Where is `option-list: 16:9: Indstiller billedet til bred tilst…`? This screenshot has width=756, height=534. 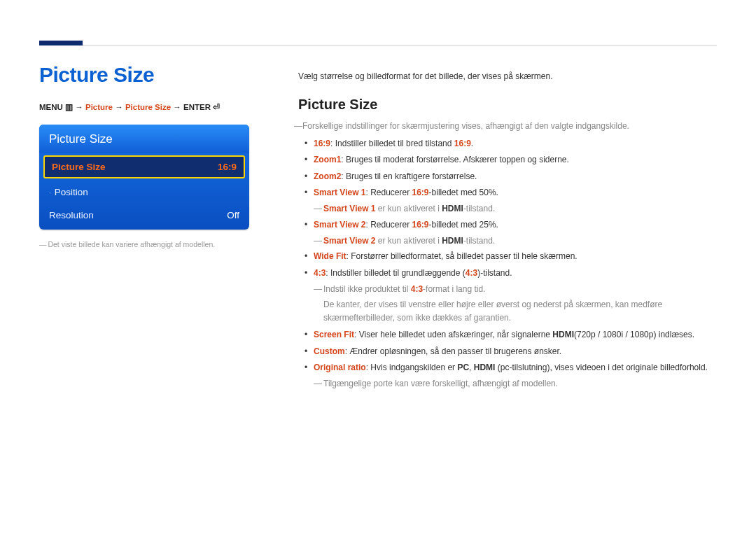
option-list: 16:9: Indstiller billedet til bred tilst… is located at coordinates (507, 168).